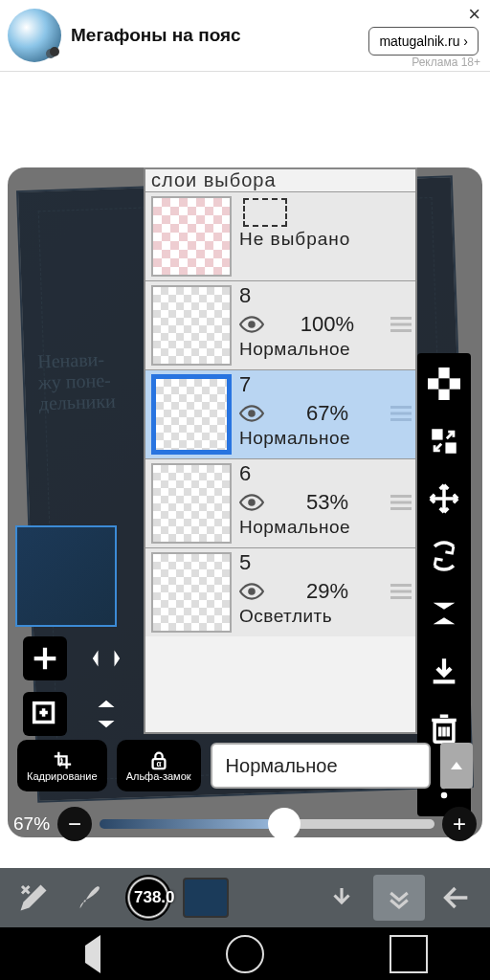 This screenshot has width=490, height=980. I want to click on duplicate-layer-button, so click(45, 714).